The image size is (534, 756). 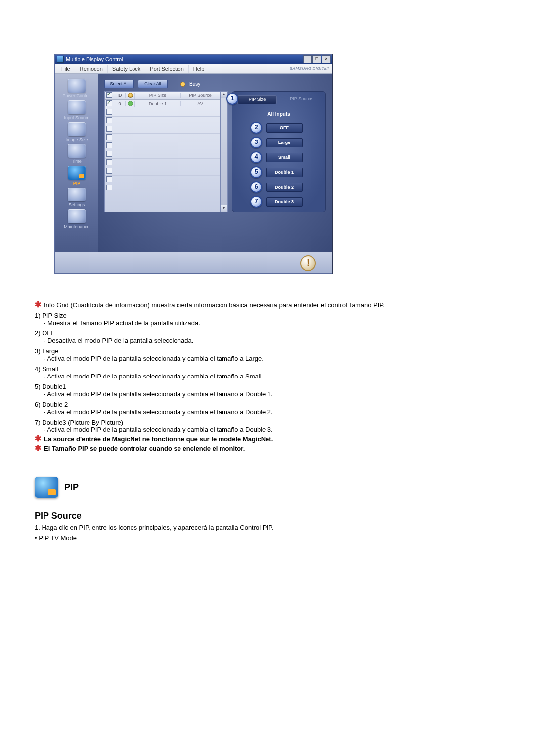 I want to click on settings-icon, so click(x=77, y=194).